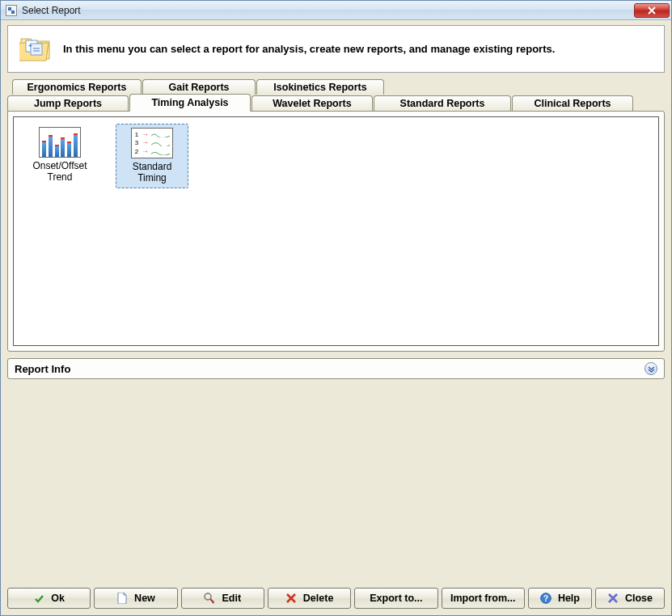  I want to click on titlebar: Select Report, so click(336, 11).